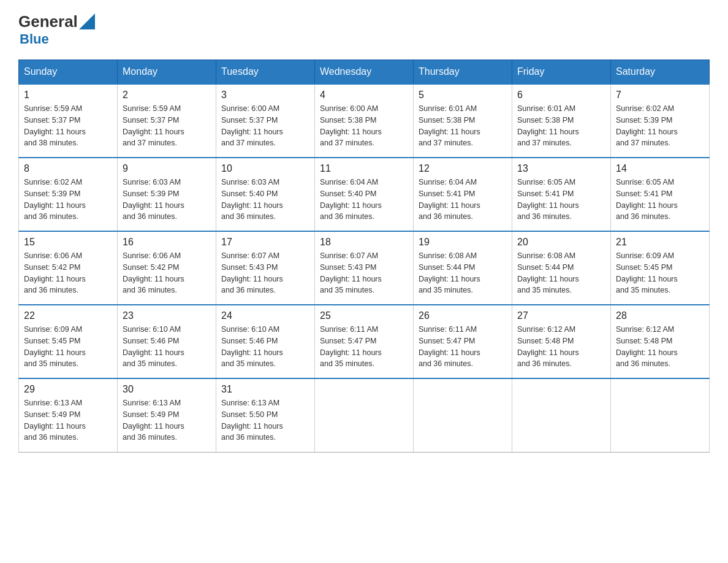 Image resolution: width=728 pixels, height=563 pixels. I want to click on day-number: 2, so click(167, 95).